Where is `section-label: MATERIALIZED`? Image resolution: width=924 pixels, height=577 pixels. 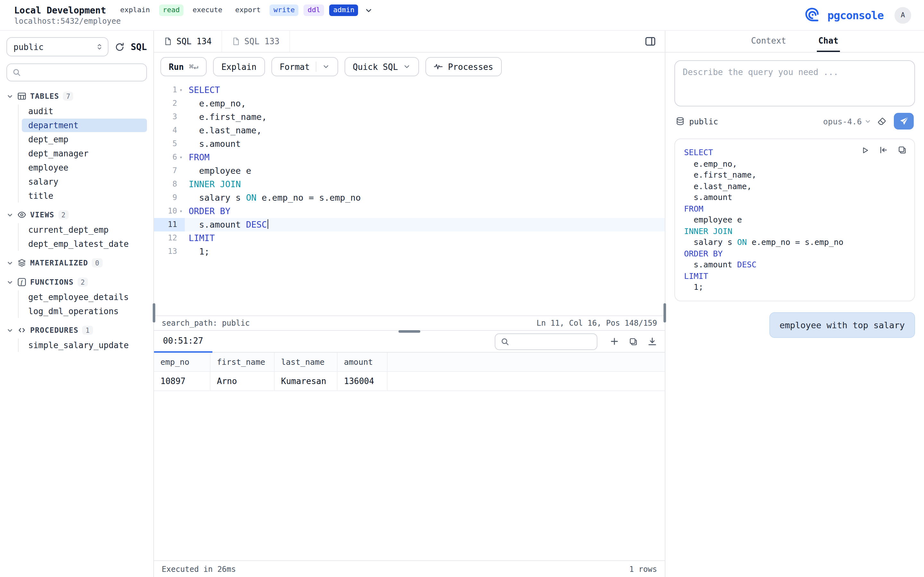 section-label: MATERIALIZED is located at coordinates (59, 263).